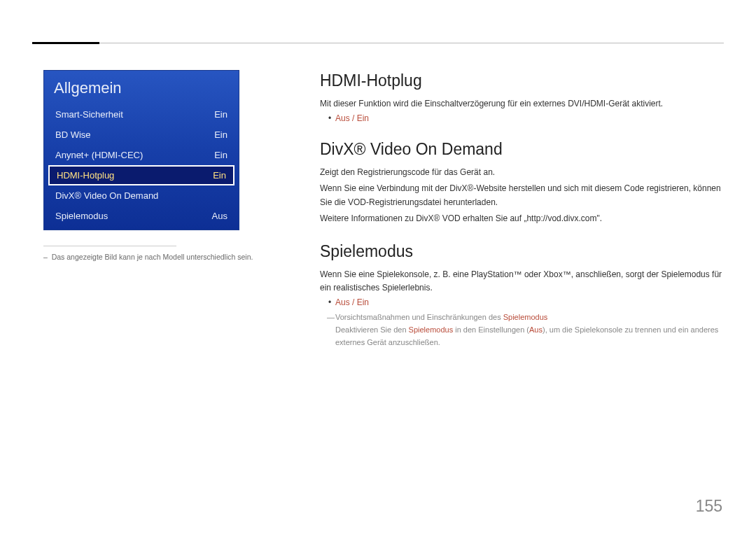 The height and width of the screenshot is (534, 756). Describe the element at coordinates (153, 257) in the screenshot. I see `caption-text: Das angezeigte Bild kann je nach Modell …` at that location.